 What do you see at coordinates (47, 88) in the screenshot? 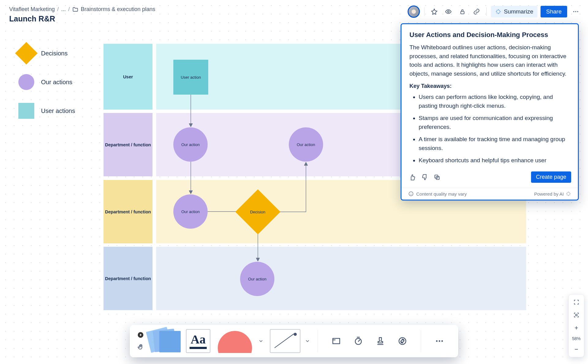
I see `legend: Decisions Our actions User actions` at bounding box center [47, 88].